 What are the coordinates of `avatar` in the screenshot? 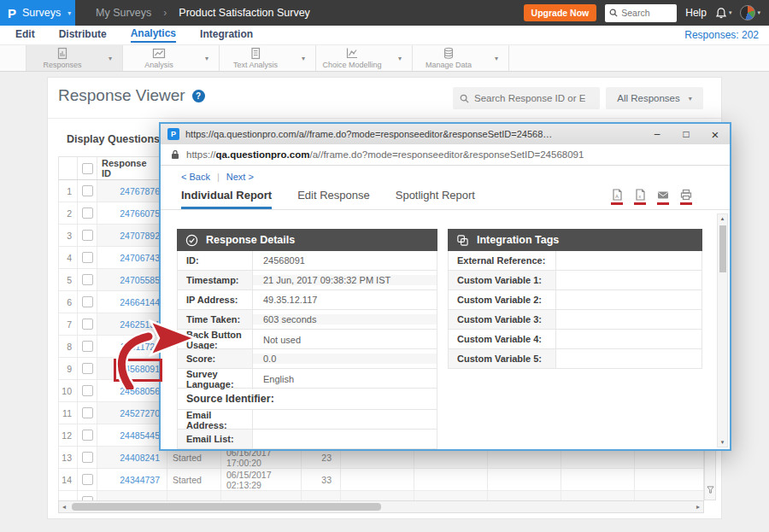 It's located at (748, 13).